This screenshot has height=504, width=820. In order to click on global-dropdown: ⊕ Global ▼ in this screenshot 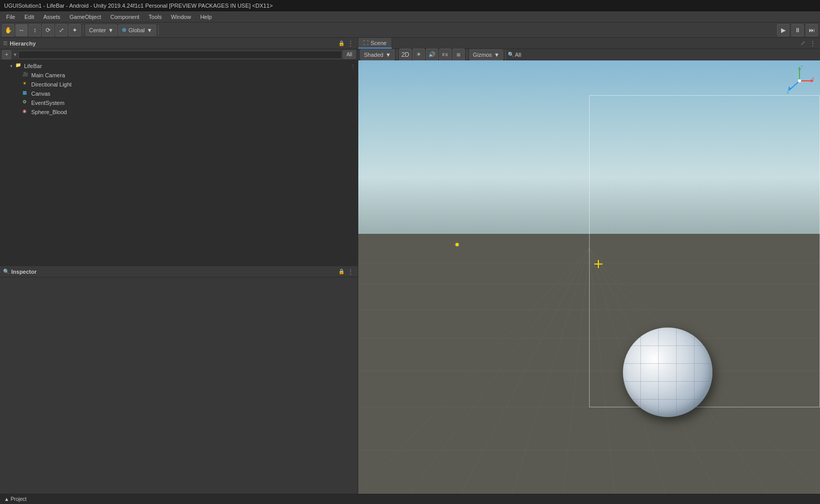, I will do `click(137, 30)`.